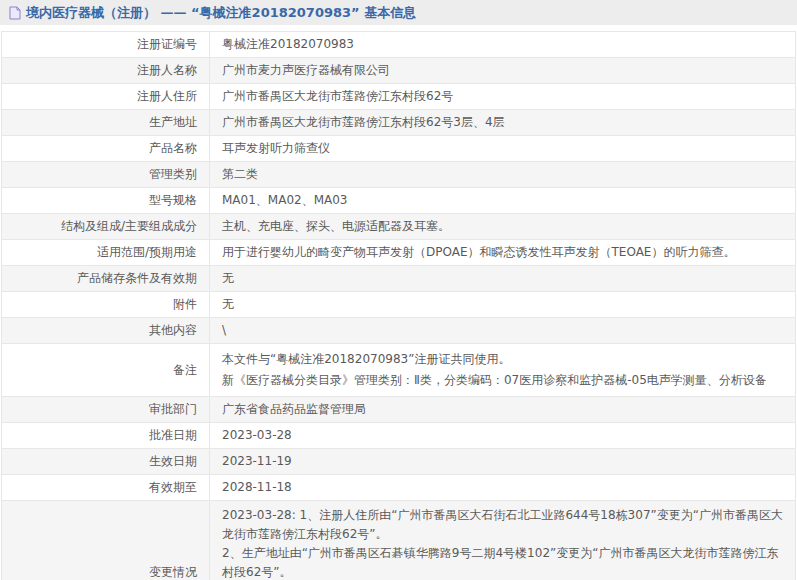 Image resolution: width=797 pixels, height=580 pixels. Describe the element at coordinates (257, 487) in the screenshot. I see `row-value-text: 2028-11-18` at that location.